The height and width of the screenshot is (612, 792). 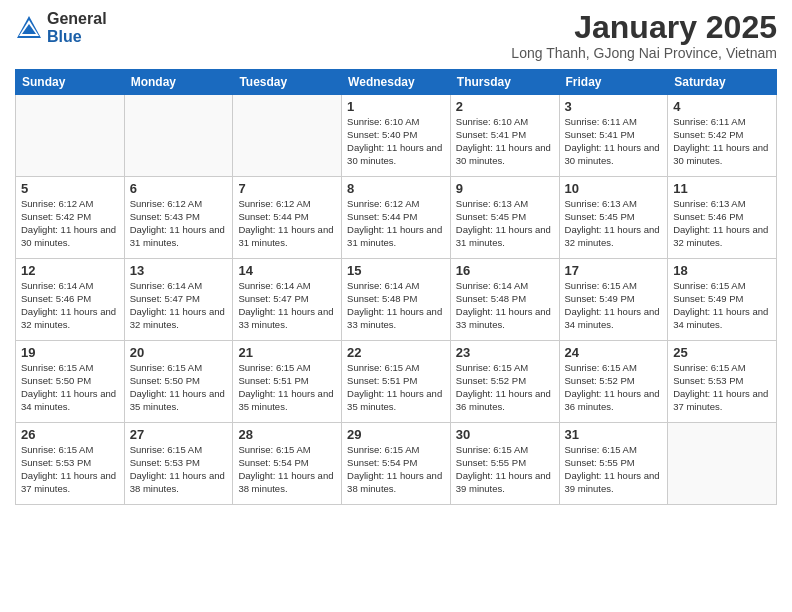 I want to click on table-row: 19Sunrise: 6:15 AMSunset: 5:50 PMDayligh…, so click(x=70, y=382).